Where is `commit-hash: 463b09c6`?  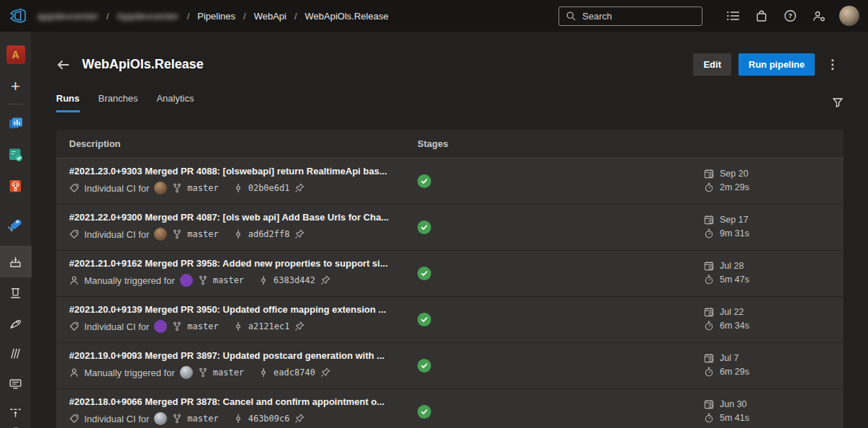
commit-hash: 463b09c6 is located at coordinates (269, 419).